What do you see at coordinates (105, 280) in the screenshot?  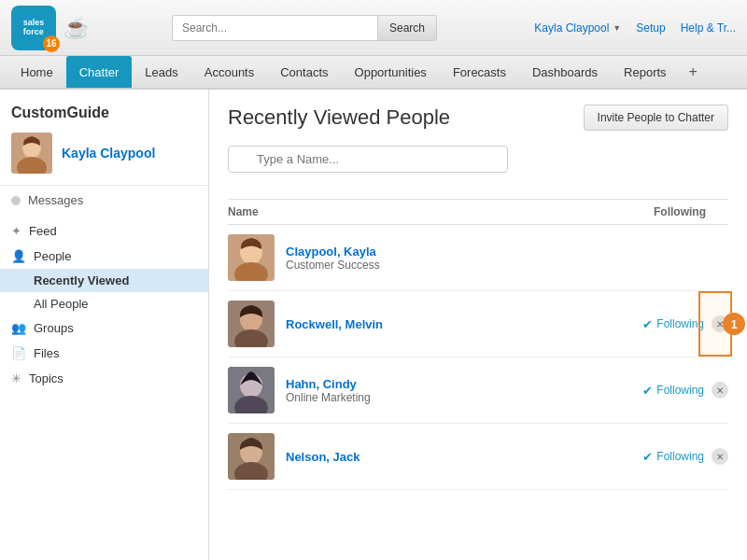 I see `sidebar-item-recently-viewed: Recently Viewed` at bounding box center [105, 280].